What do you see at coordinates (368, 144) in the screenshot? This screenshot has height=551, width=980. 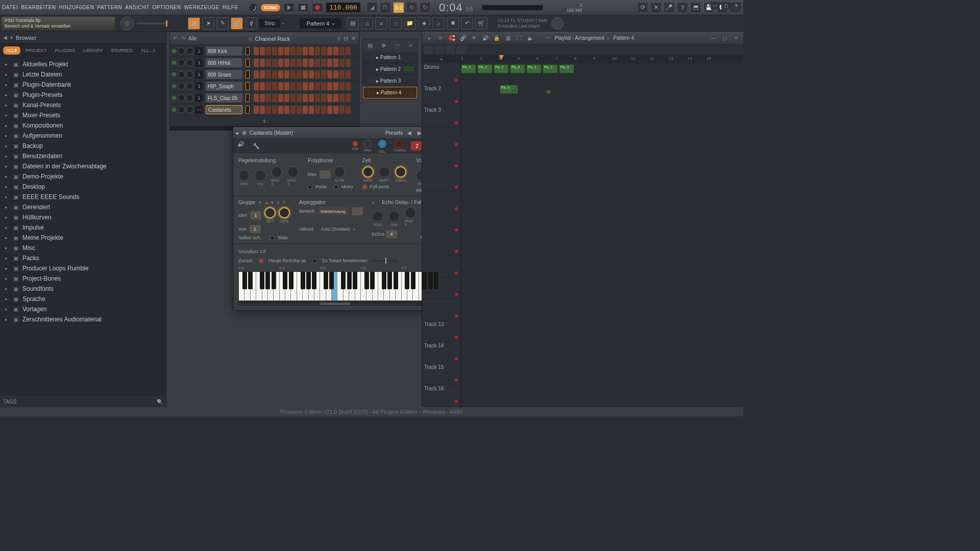 I see `pan-mini-knob` at bounding box center [368, 144].